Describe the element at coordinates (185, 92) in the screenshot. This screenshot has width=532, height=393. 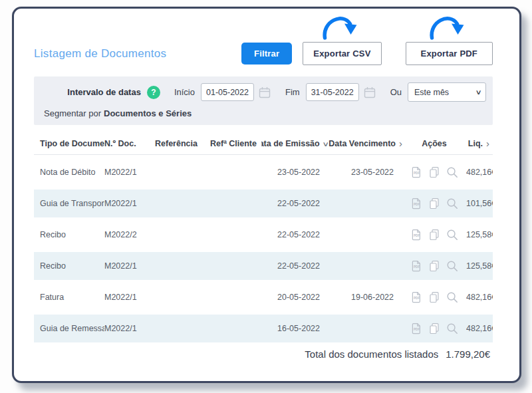
I see `start-date-label: Início` at that location.